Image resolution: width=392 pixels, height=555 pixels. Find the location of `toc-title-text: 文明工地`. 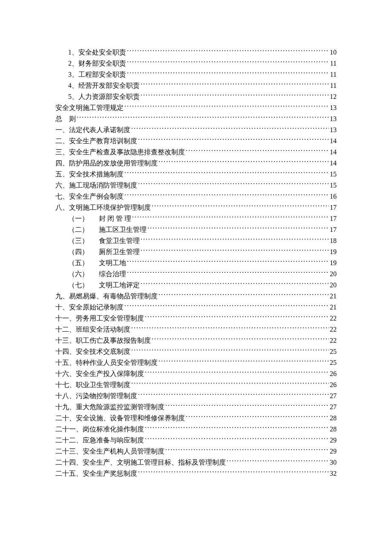

toc-title-text: 文明工地 is located at coordinates (112, 263).